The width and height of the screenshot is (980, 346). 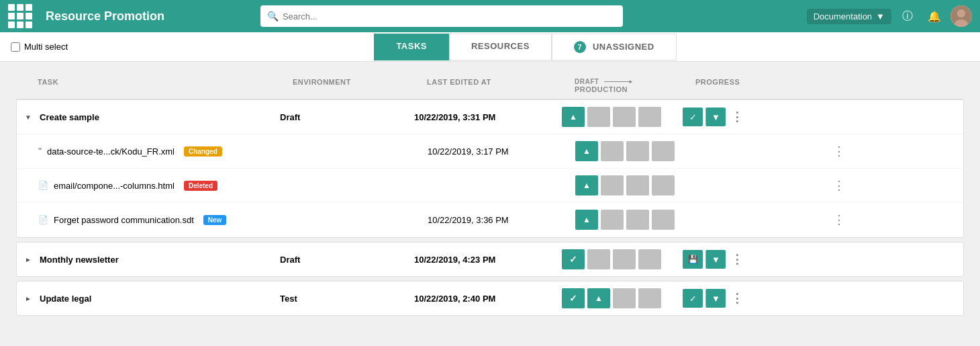 What do you see at coordinates (66, 298) in the screenshot?
I see `task-name: Update legal` at bounding box center [66, 298].